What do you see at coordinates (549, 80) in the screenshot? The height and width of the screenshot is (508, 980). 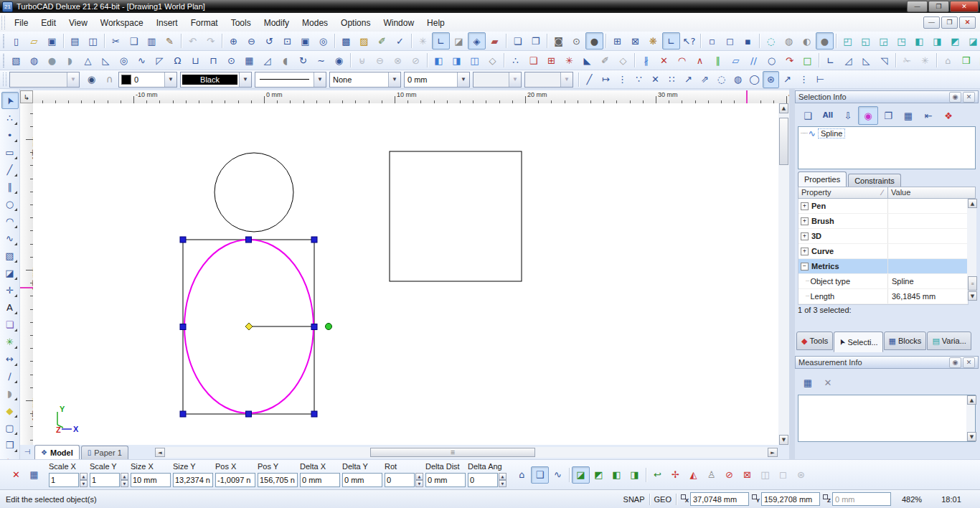 I see `extra-combo-2: ▼` at bounding box center [549, 80].